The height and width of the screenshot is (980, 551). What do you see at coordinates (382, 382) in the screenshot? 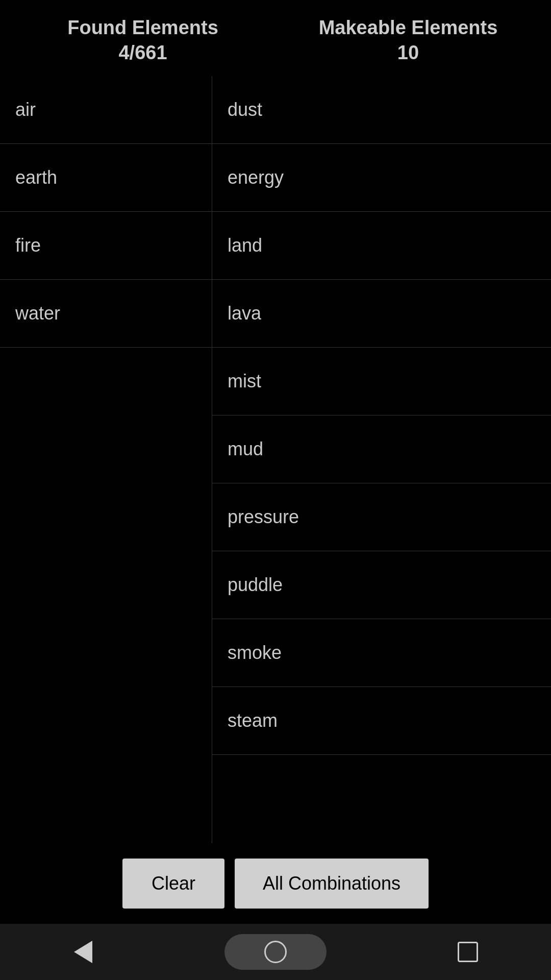
I see `makeable-element-item: mist` at bounding box center [382, 382].